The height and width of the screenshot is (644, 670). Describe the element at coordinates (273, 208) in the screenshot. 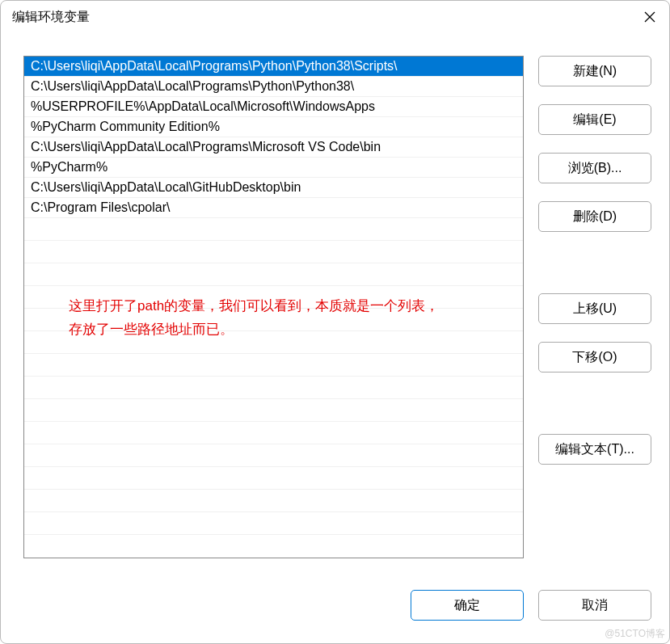

I see `path-item: C:\Program Files\cpolar\` at that location.